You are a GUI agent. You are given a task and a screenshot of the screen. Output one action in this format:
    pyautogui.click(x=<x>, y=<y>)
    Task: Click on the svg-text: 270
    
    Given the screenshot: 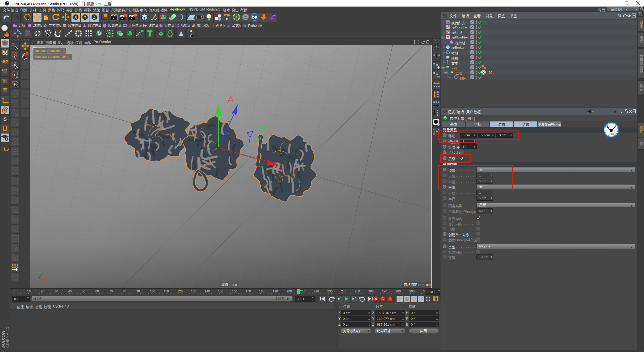 What is the action you would take?
    pyautogui.click(x=384, y=291)
    